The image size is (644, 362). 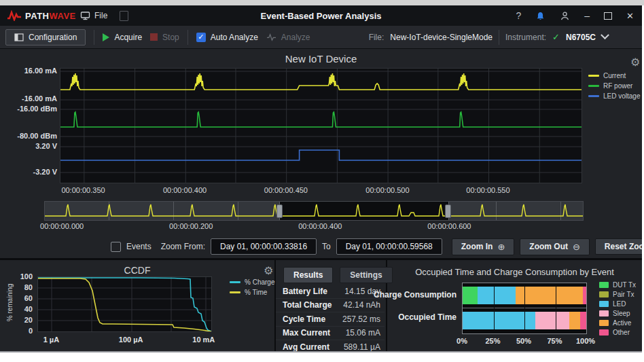 I want to click on legend-item: RF power, so click(x=614, y=86).